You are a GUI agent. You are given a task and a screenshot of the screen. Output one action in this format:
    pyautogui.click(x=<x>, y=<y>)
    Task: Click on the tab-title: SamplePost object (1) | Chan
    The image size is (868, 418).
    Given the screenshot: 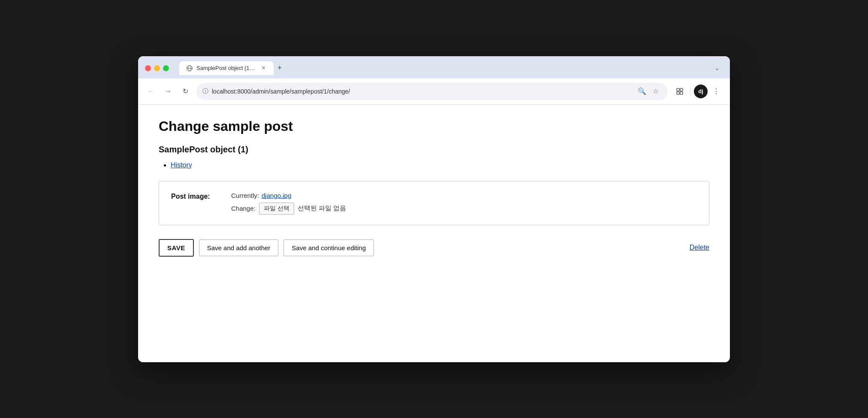 What is the action you would take?
    pyautogui.click(x=226, y=68)
    